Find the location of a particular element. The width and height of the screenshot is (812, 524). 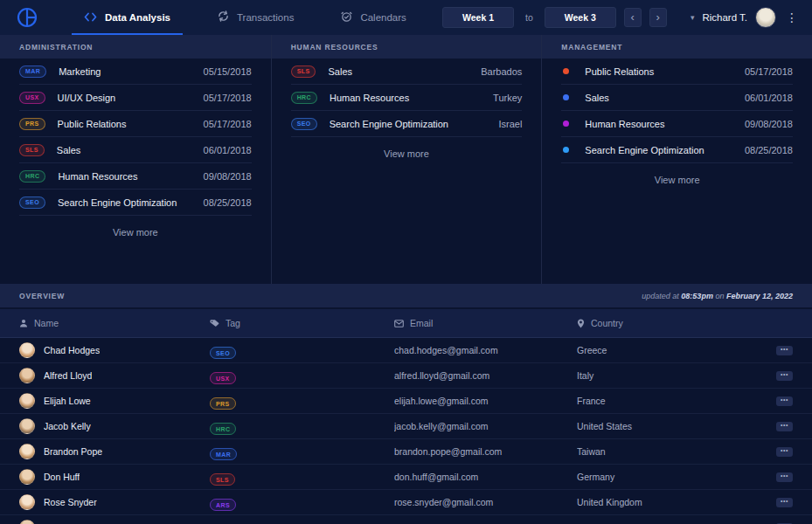

sync-icon is located at coordinates (224, 17).